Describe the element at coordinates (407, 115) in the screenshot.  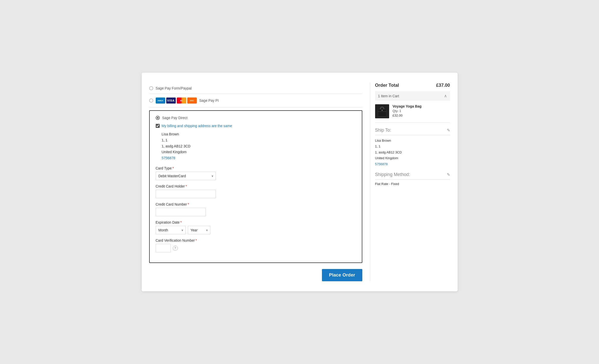
I see `cart-item-price: £32.00` at that location.